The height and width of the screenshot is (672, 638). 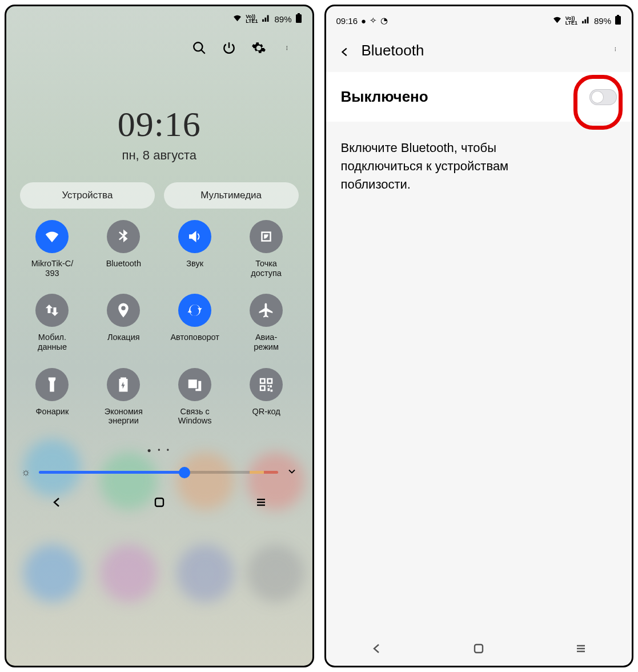 I want to click on status-time: 09:16, so click(x=347, y=21).